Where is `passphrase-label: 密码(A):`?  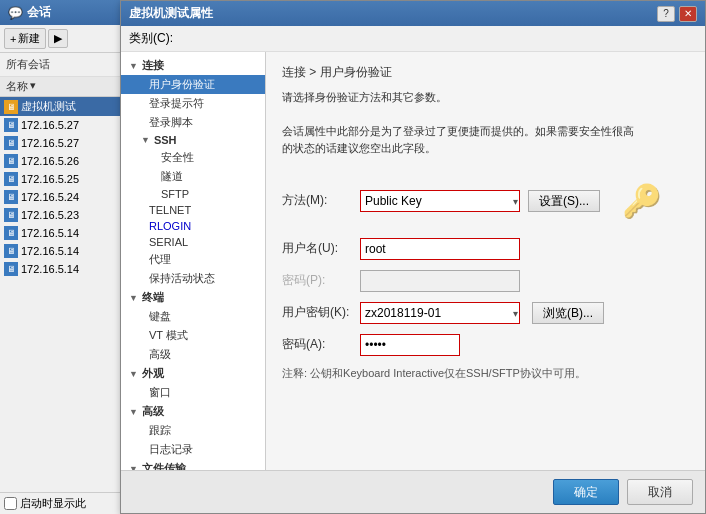
passphrase-label: 密码(A): is located at coordinates (318, 344).